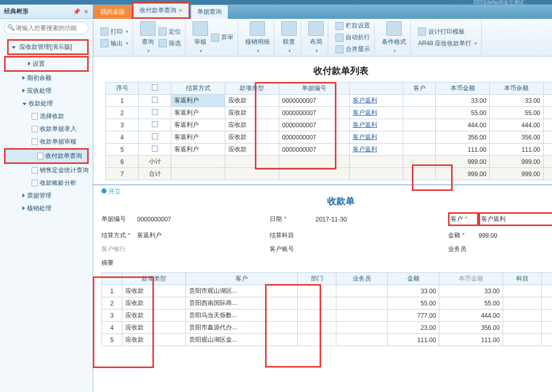  What do you see at coordinates (329, 101) in the screenshot?
I see `table-row: 1客返利户应收款0000000007客户返利33.0033.00` at bounding box center [329, 101].